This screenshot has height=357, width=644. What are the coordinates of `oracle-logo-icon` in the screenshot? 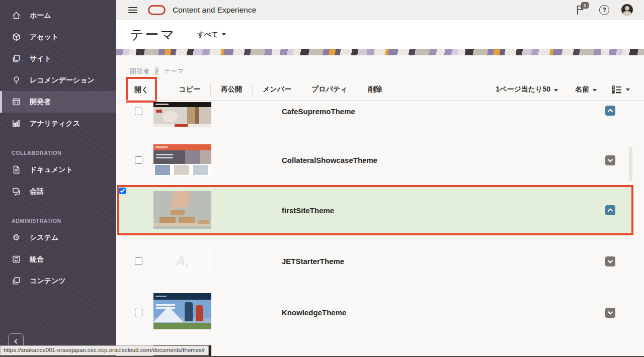 It's located at (157, 10).